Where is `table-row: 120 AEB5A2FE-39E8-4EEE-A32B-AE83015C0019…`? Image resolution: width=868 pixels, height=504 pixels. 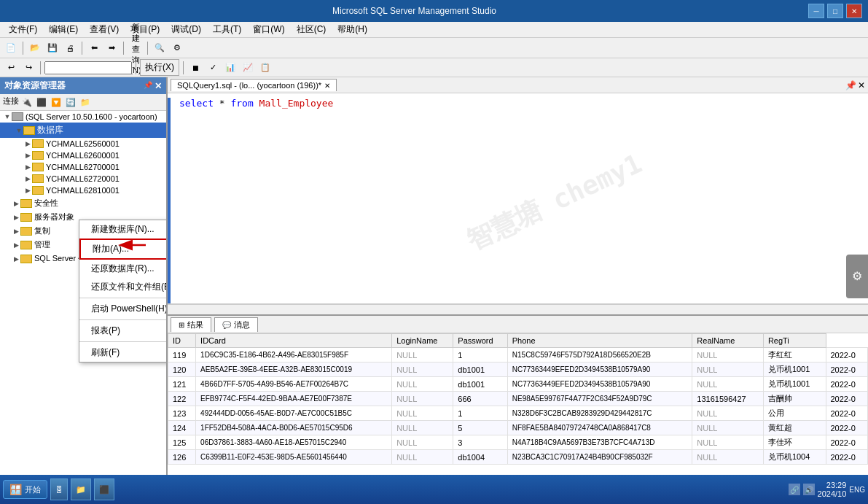 table-row: 120 AEB5A2FE-39E8-4EEE-A32B-AE83015C0019… is located at coordinates (518, 370).